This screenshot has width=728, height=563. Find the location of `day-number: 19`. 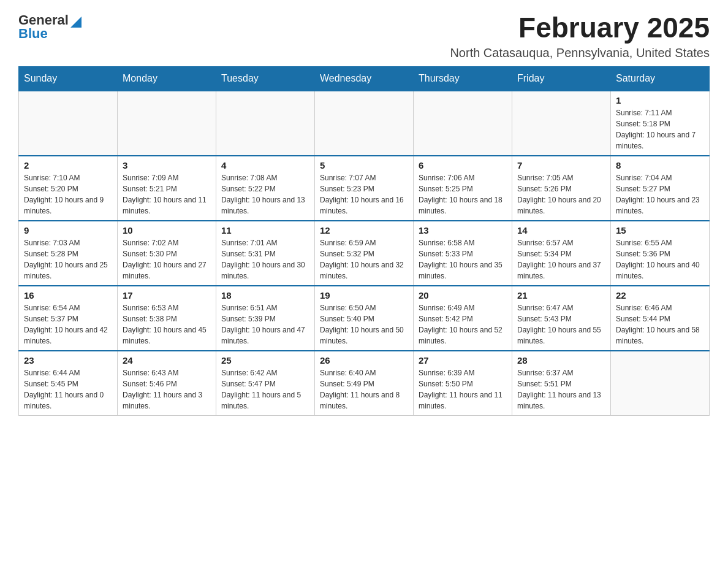

day-number: 19 is located at coordinates (364, 296).